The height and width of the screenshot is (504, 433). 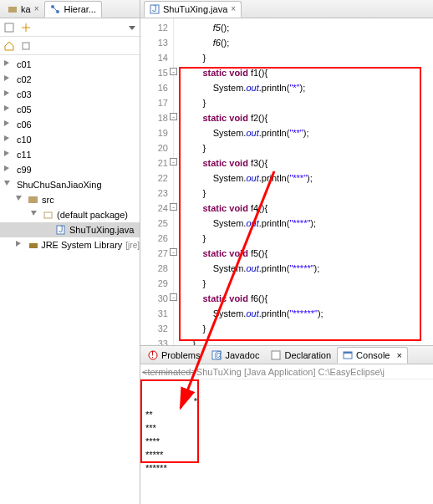 I want to click on link-editor-icon, so click(x=26, y=28).